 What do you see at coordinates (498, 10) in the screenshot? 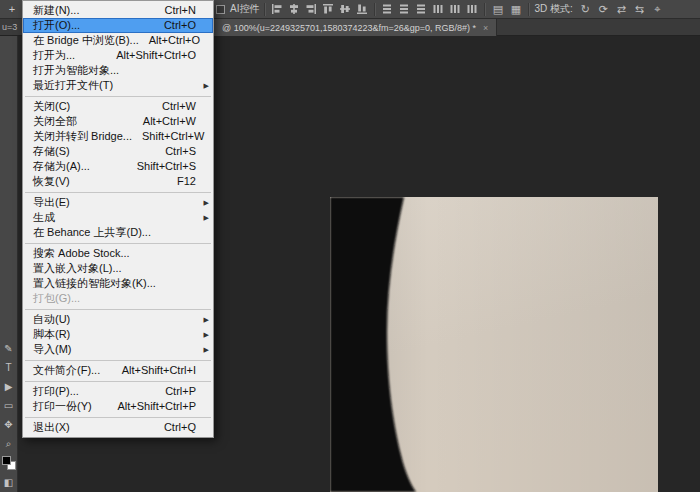
I see `auto-align-layers-icon: ▤` at bounding box center [498, 10].